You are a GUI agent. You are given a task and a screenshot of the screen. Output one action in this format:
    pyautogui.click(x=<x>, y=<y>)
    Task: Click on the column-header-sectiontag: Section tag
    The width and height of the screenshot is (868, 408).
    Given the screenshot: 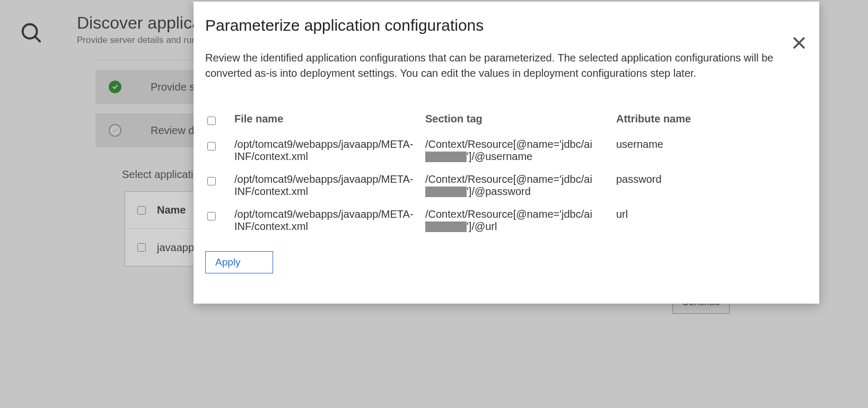 What is the action you would take?
    pyautogui.click(x=521, y=119)
    